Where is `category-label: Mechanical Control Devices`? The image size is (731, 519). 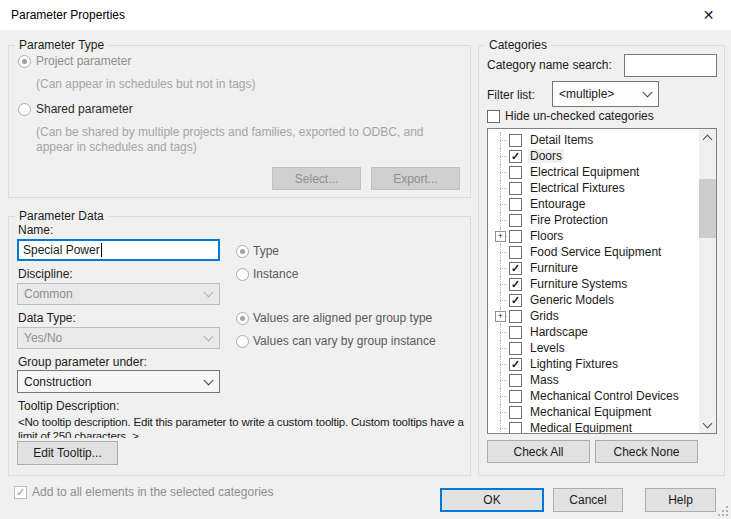
category-label: Mechanical Control Devices is located at coordinates (604, 396).